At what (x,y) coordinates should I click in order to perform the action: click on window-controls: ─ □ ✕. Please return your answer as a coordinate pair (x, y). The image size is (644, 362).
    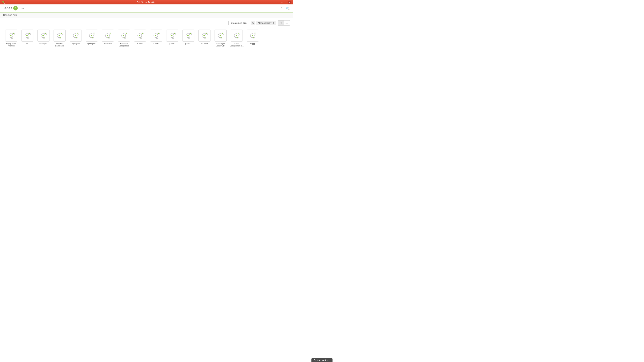
    Looking at the image, I should click on (286, 2).